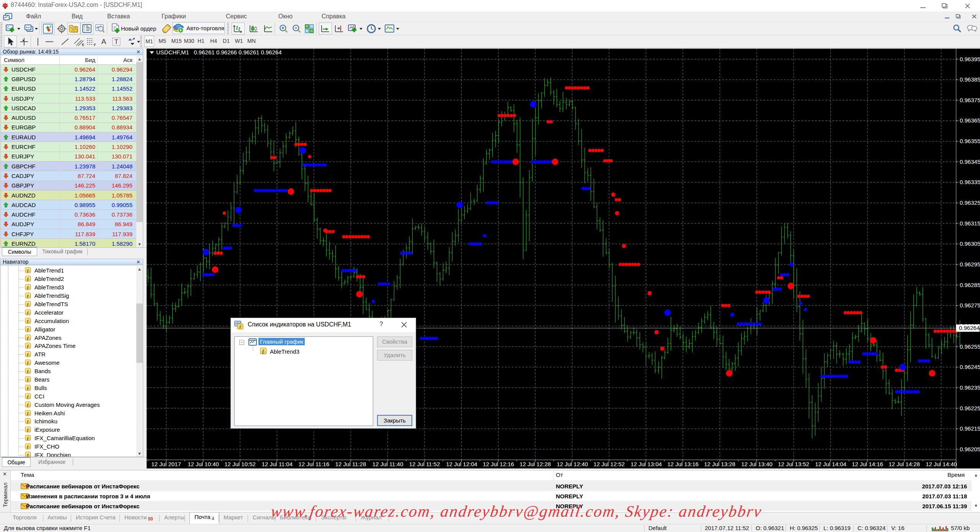  Describe the element at coordinates (941, 464) in the screenshot. I see `svg-text: 12 Jul 14:40` at that location.